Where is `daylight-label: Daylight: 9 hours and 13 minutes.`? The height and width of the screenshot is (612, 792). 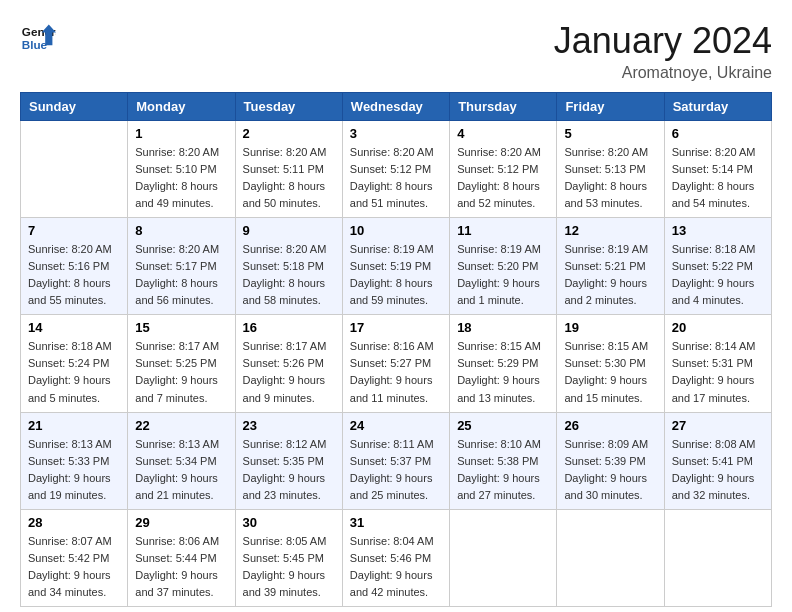 daylight-label: Daylight: 9 hours and 13 minutes. is located at coordinates (498, 388).